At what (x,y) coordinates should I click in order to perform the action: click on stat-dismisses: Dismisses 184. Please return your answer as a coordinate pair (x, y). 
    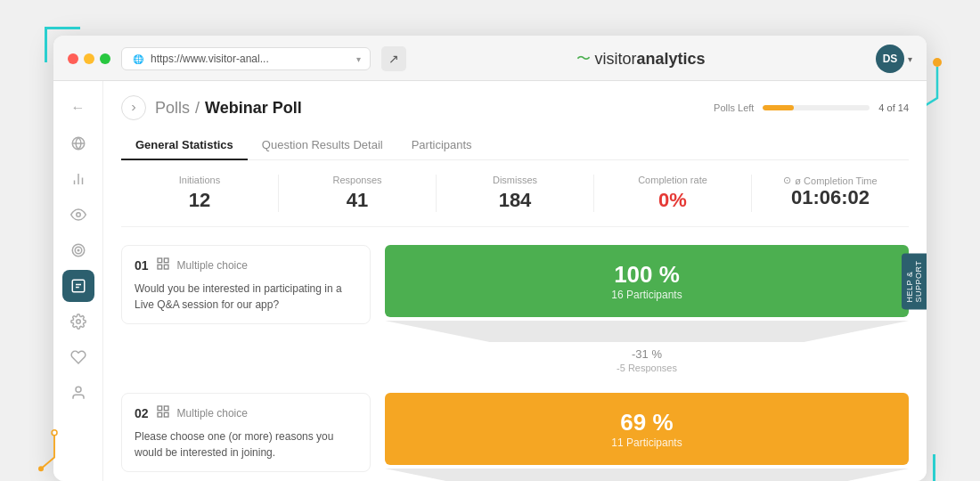
    Looking at the image, I should click on (515, 193).